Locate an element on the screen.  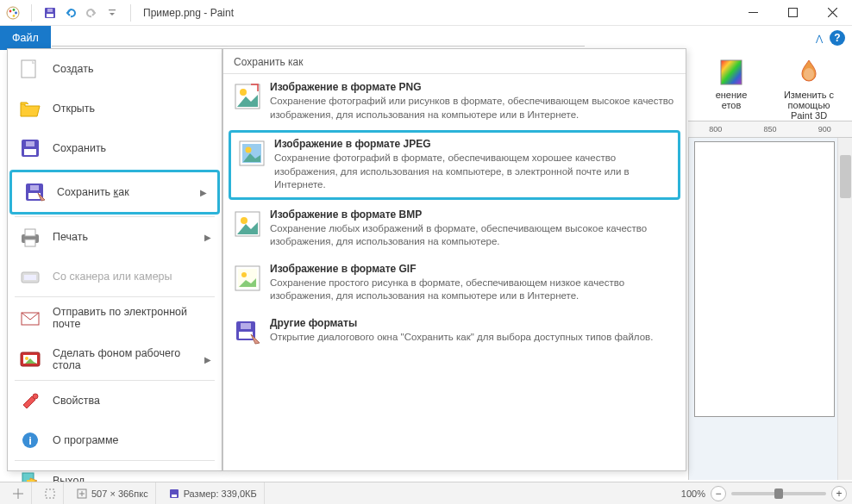
item-title: Изображение в формате GIF is located at coordinates (473, 269).